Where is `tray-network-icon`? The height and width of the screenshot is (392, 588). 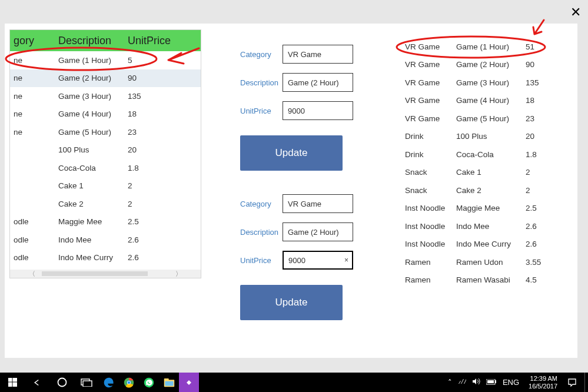
tray-network-icon is located at coordinates (462, 383).